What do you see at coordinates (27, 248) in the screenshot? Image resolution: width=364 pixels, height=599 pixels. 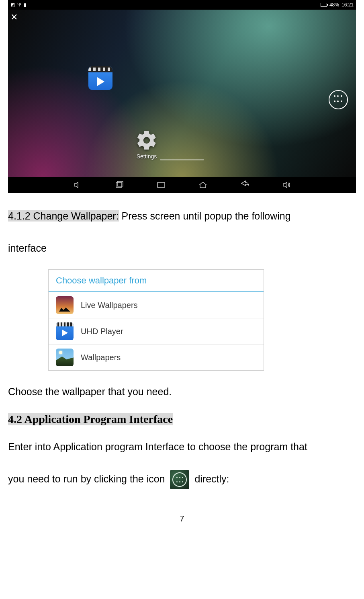 I see `text: interface` at bounding box center [27, 248].